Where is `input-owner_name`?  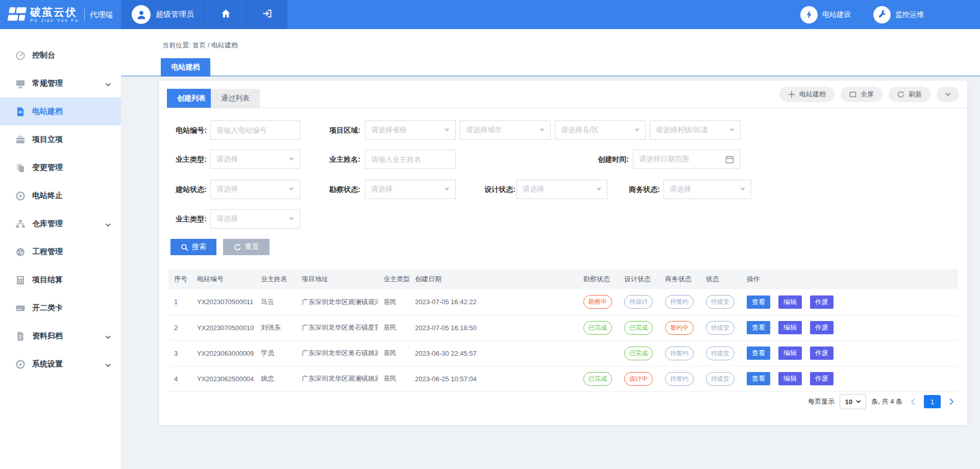
input-owner_name is located at coordinates (410, 159).